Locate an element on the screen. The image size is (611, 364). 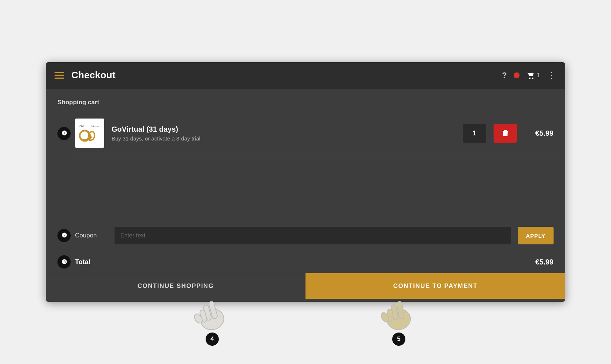
cart-item: Go Virtual GoVirtual (31 days) Buy 31 da… is located at coordinates (314, 133).